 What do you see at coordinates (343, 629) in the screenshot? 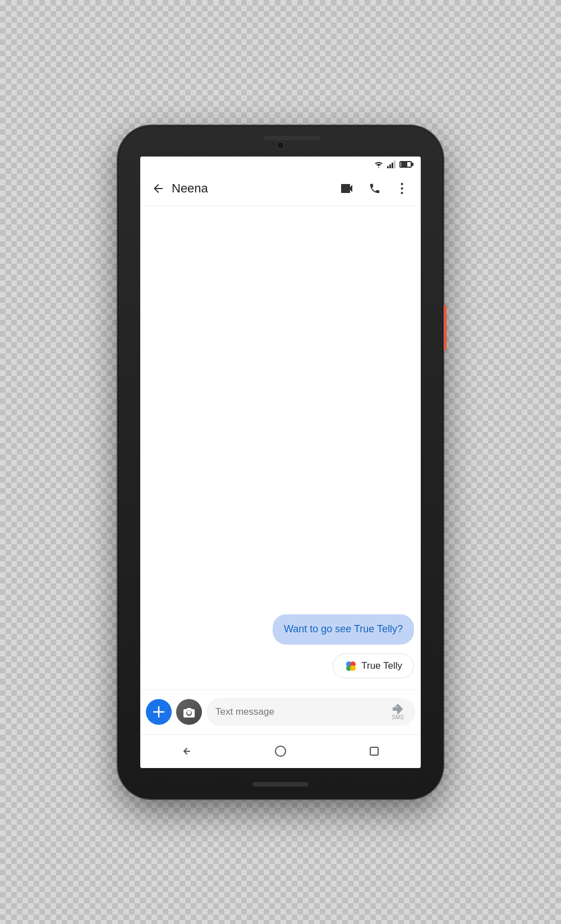
I see `message-bubble-outgoing: Want to go see True Telly?` at bounding box center [343, 629].